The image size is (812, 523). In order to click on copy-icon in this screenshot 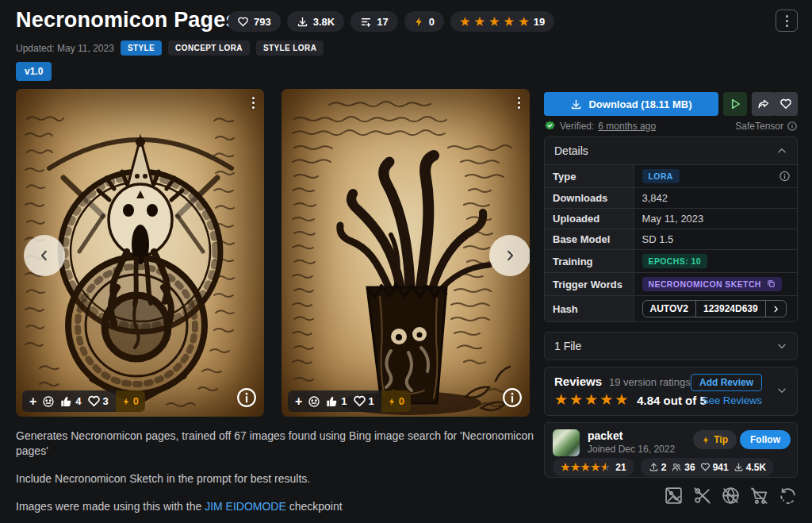, I will do `click(771, 284)`.